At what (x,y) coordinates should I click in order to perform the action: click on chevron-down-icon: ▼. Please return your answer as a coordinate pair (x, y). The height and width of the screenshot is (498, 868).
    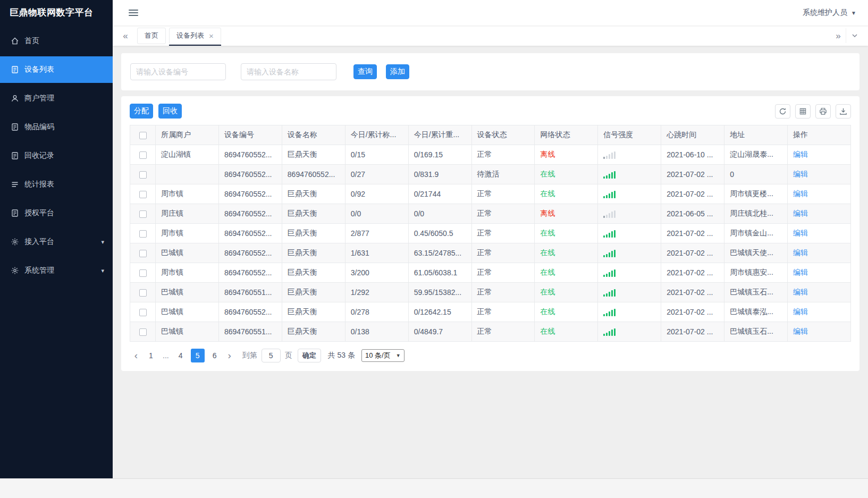
    Looking at the image, I should click on (854, 13).